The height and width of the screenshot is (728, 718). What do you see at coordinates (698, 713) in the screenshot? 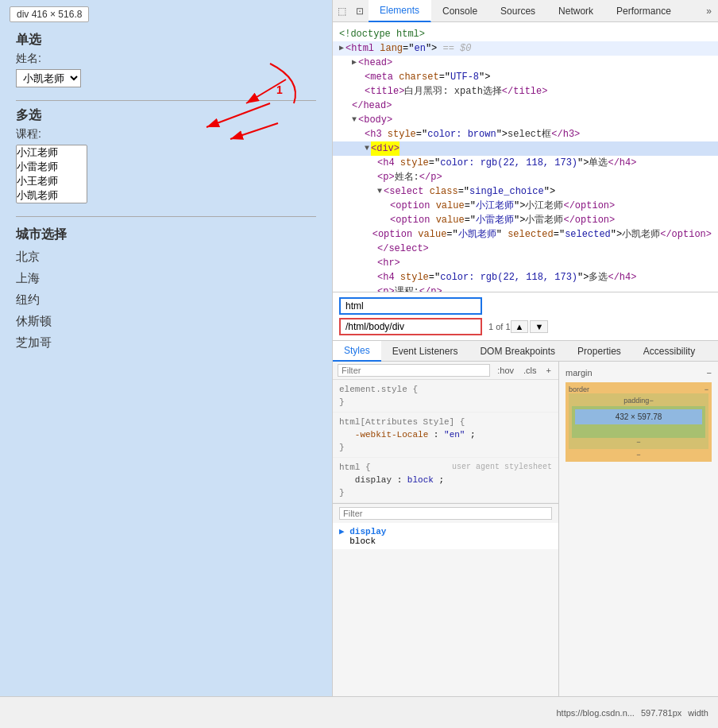
I see `taskbar-width: width` at bounding box center [698, 713].